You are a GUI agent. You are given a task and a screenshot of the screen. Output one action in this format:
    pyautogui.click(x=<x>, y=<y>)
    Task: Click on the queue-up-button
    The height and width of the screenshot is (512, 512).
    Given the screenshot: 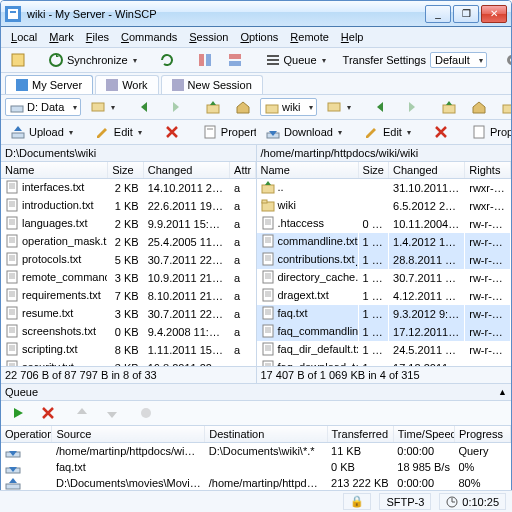 What is the action you would take?
    pyautogui.click(x=82, y=413)
    